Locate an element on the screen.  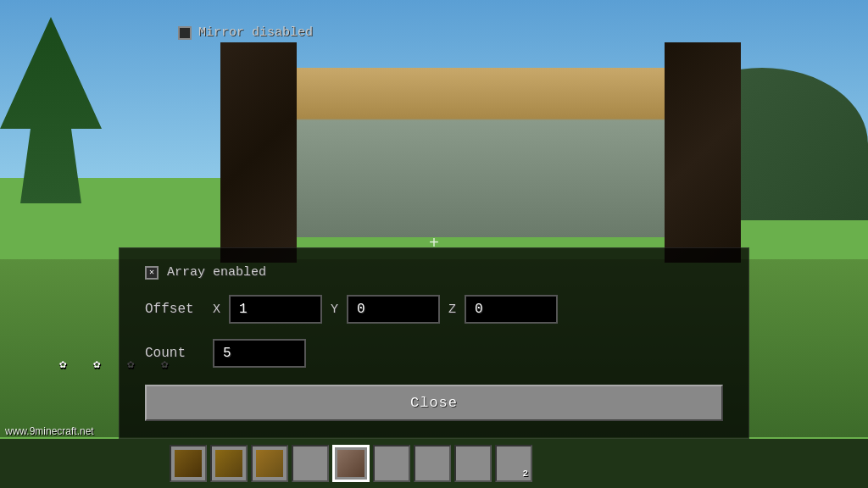
slot-count: 2 is located at coordinates (526, 474).